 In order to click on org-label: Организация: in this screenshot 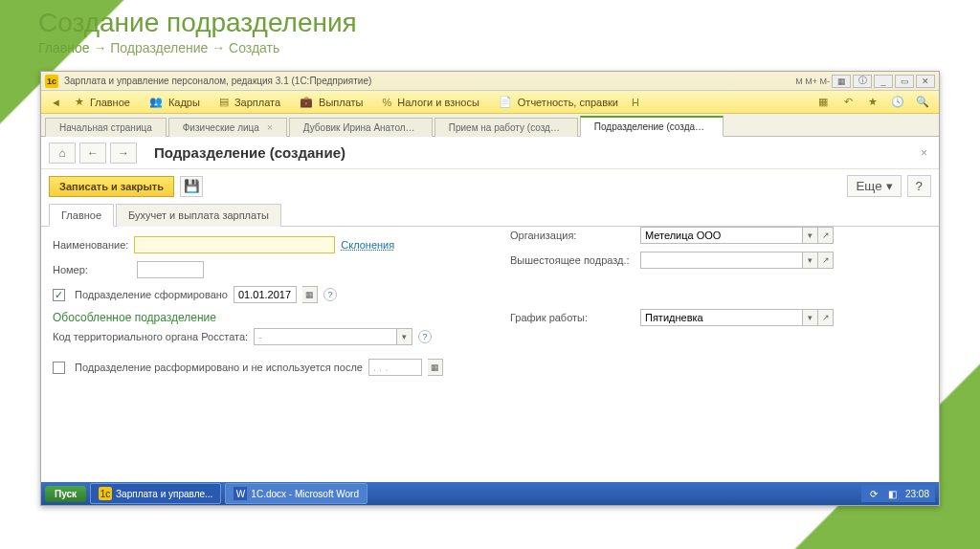, I will do `click(572, 235)`.